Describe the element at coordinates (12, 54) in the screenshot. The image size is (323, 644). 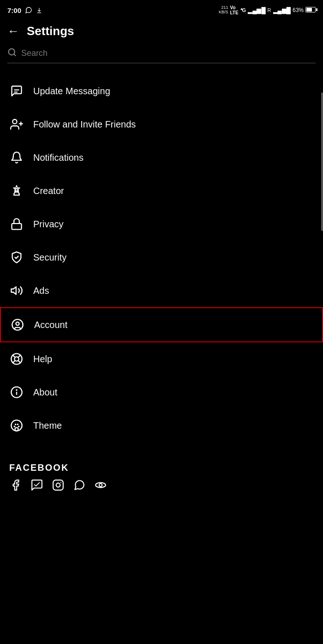
I see `search-icon` at that location.